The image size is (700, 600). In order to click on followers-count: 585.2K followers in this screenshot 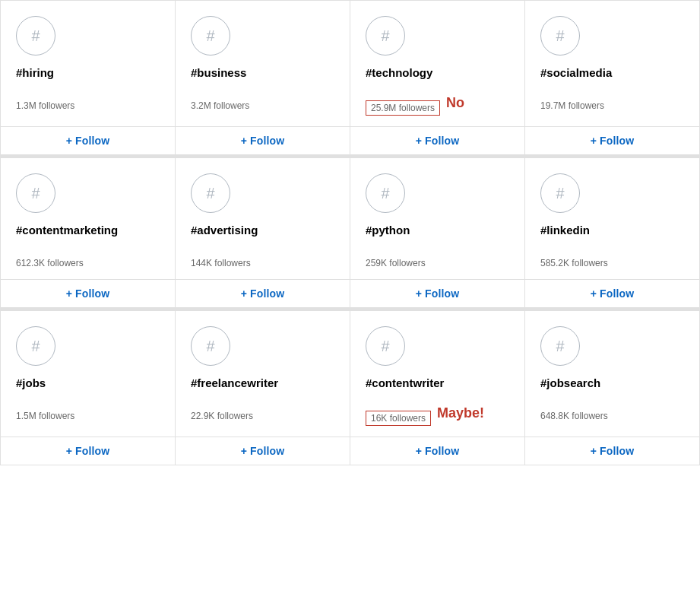, I will do `click(575, 263)`.